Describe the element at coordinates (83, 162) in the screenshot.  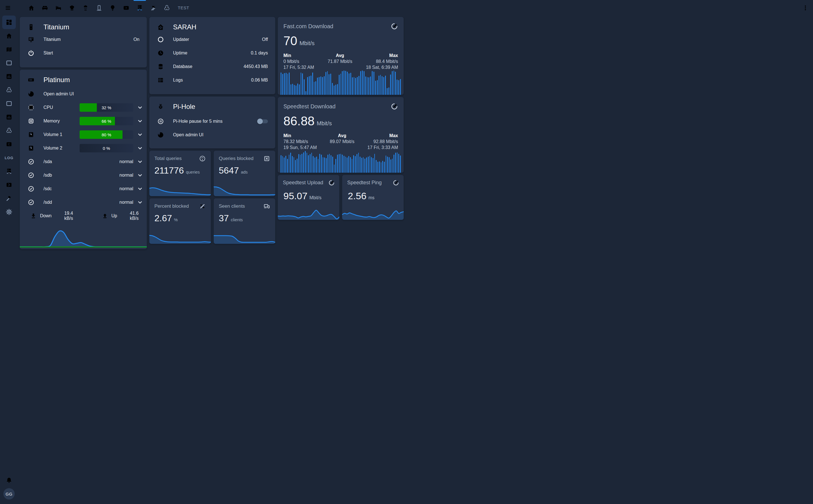
I see `entity-row-sda: /sda normal` at that location.